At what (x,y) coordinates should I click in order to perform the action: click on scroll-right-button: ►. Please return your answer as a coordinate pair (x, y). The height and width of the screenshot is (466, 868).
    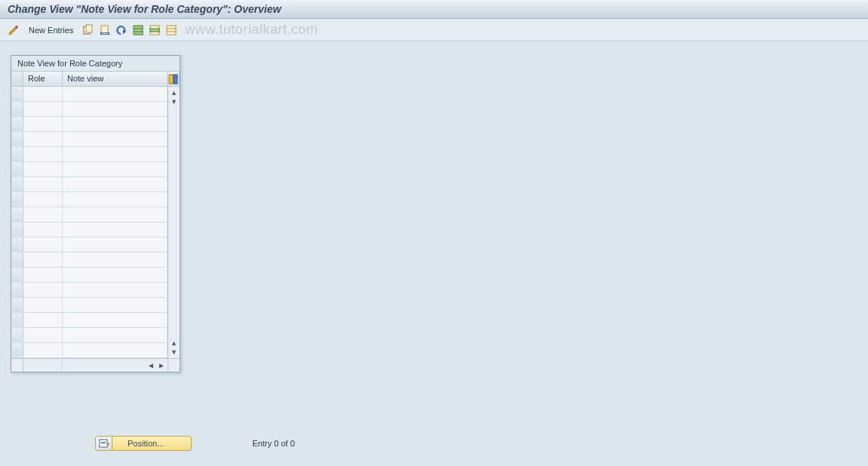
    Looking at the image, I should click on (162, 366).